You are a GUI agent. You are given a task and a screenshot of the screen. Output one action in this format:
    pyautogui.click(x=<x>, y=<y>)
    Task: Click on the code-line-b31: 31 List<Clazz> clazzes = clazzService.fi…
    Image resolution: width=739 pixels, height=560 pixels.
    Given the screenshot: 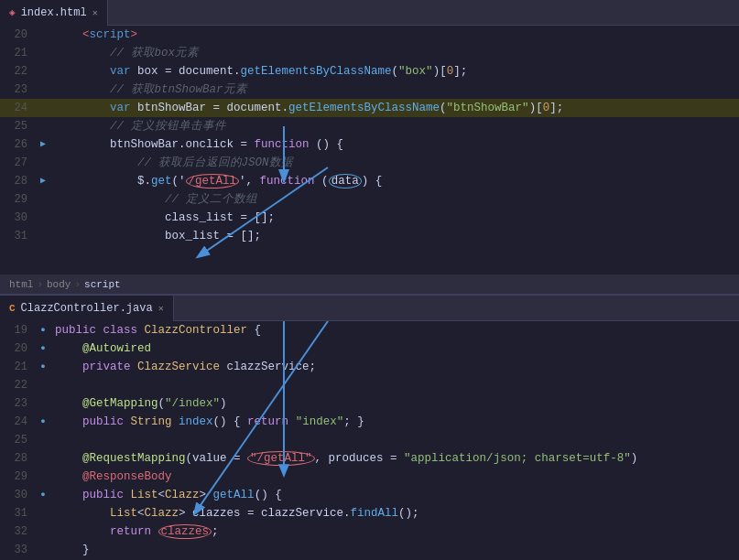 What is the action you would take?
    pyautogui.click(x=370, y=513)
    